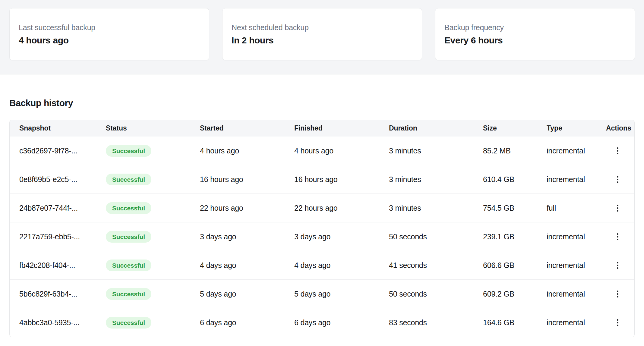  I want to click on snapshot-cell: c36d2697-9f78-..., so click(63, 151).